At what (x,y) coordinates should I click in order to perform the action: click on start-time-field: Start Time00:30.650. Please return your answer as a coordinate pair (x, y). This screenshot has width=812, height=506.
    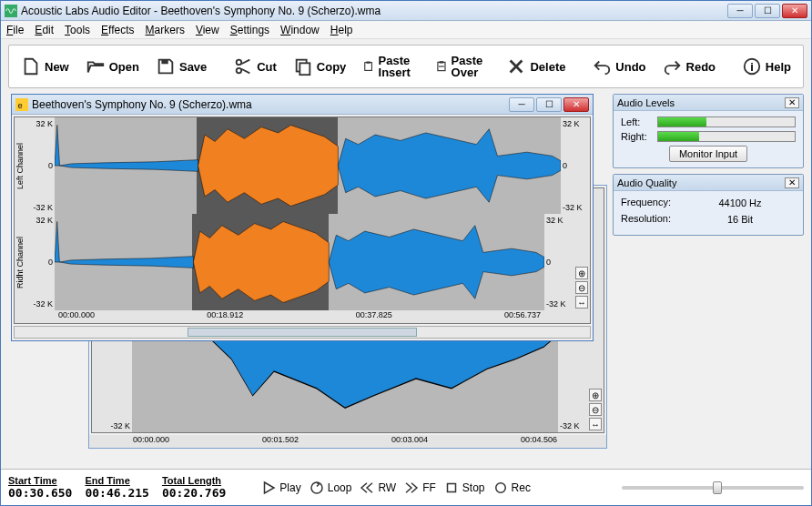
    Looking at the image, I should click on (40, 488).